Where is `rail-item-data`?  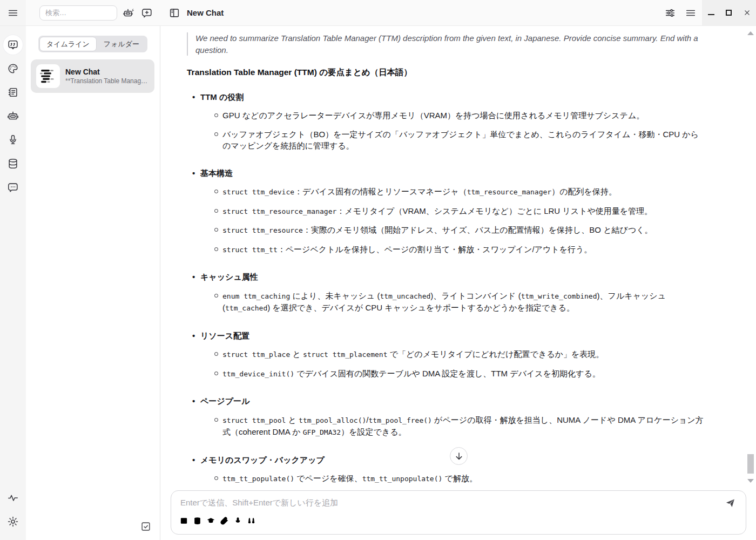 rail-item-data is located at coordinates (13, 164).